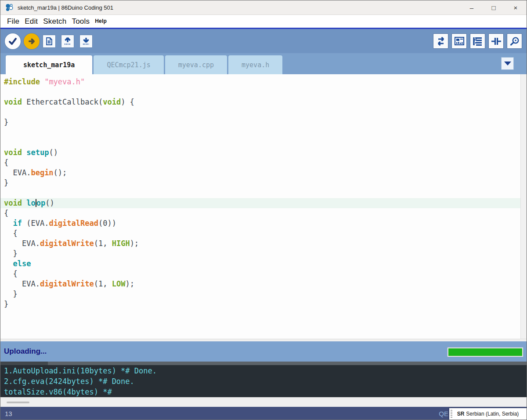  Describe the element at coordinates (264, 351) in the screenshot. I see `upload-status-strip: Uploading...` at that location.